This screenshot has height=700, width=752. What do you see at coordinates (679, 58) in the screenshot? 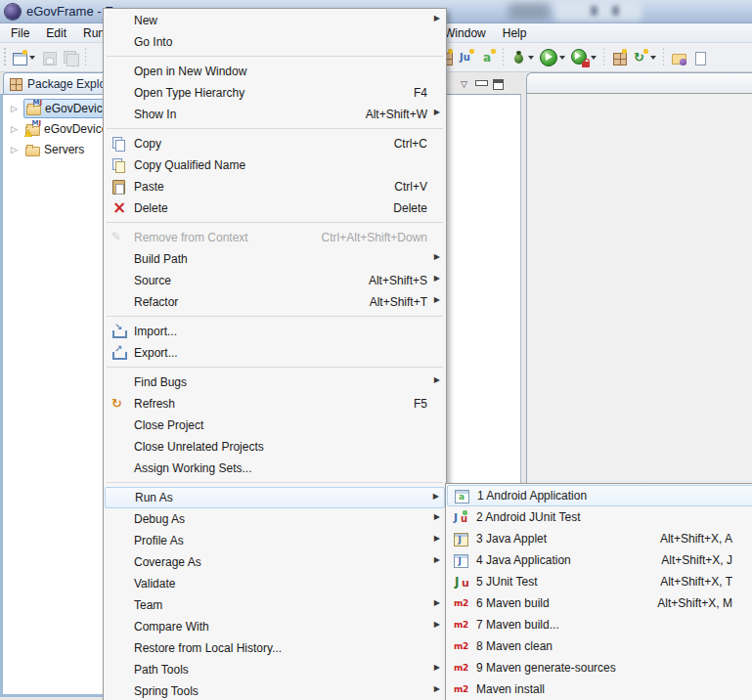
I see `toolbar-button-folder-purple` at bounding box center [679, 58].